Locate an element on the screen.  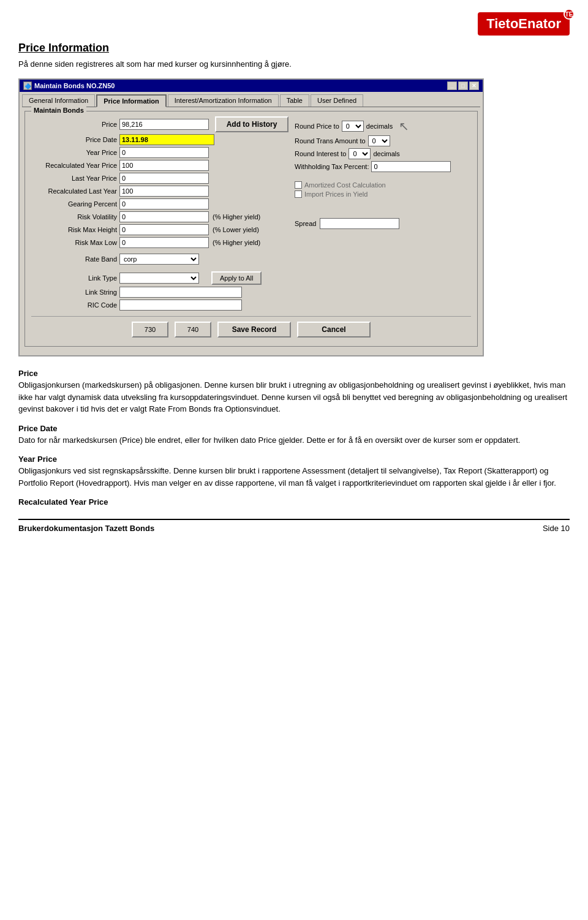
risk-max-low-label: Risk Max Low is located at coordinates (74, 243).